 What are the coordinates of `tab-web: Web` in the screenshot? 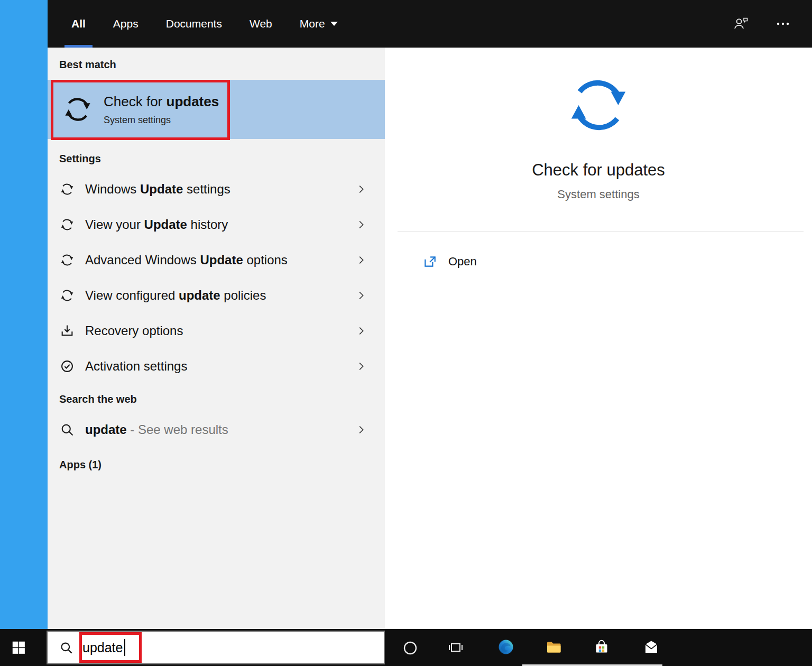 It's located at (261, 24).